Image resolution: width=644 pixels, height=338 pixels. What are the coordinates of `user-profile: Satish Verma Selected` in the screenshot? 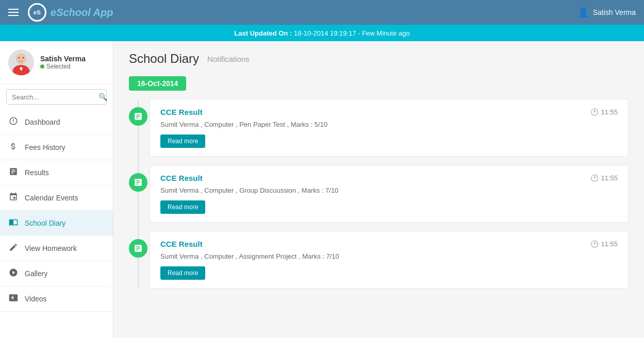 It's located at (57, 63).